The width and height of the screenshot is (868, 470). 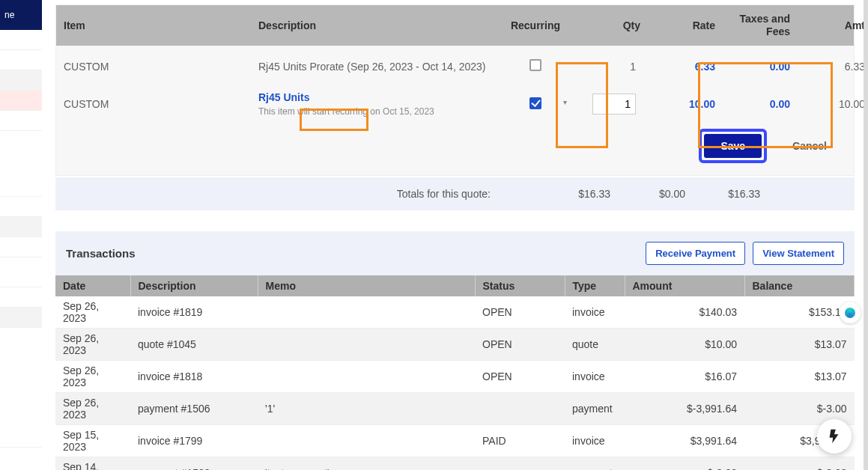 What do you see at coordinates (93, 464) in the screenshot?
I see `t-date: Sep 14, 2023` at bounding box center [93, 464].